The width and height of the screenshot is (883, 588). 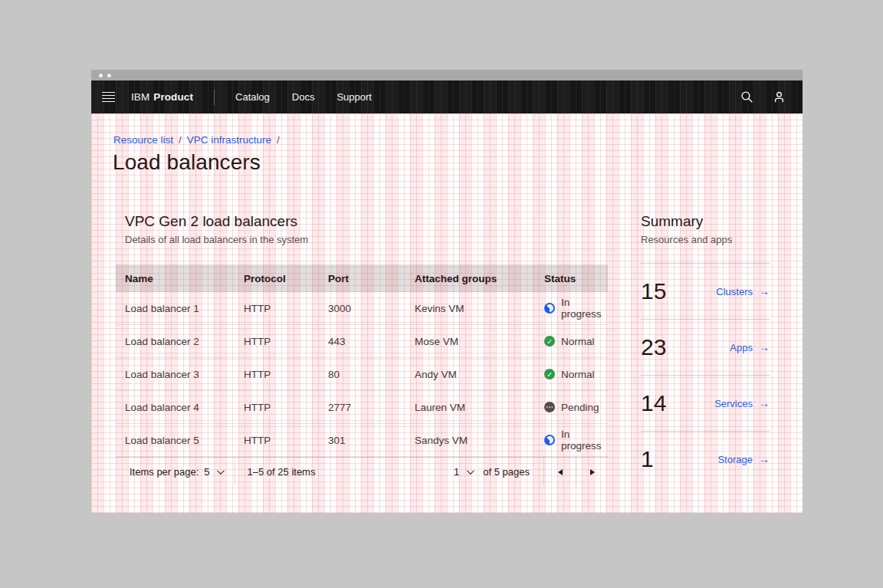 What do you see at coordinates (550, 308) in the screenshot?
I see `status-in-progress-icon` at bounding box center [550, 308].